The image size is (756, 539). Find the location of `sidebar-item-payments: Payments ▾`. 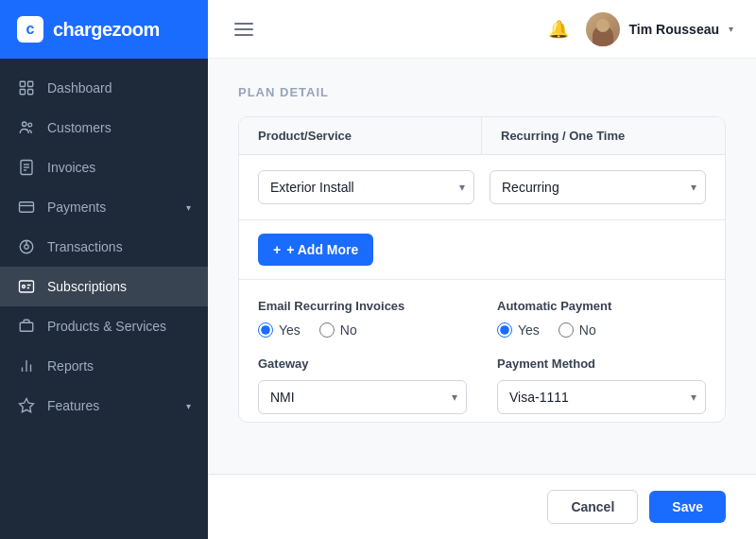

sidebar-item-payments: Payments ▾ is located at coordinates (104, 207).